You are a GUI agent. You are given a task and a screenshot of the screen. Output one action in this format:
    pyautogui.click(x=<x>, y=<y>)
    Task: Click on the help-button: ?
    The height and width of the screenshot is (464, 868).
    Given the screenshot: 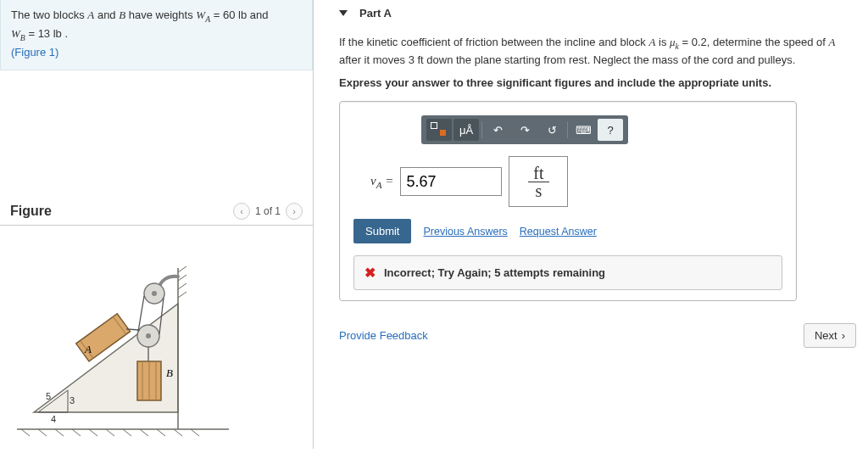 What is the action you would take?
    pyautogui.click(x=610, y=130)
    